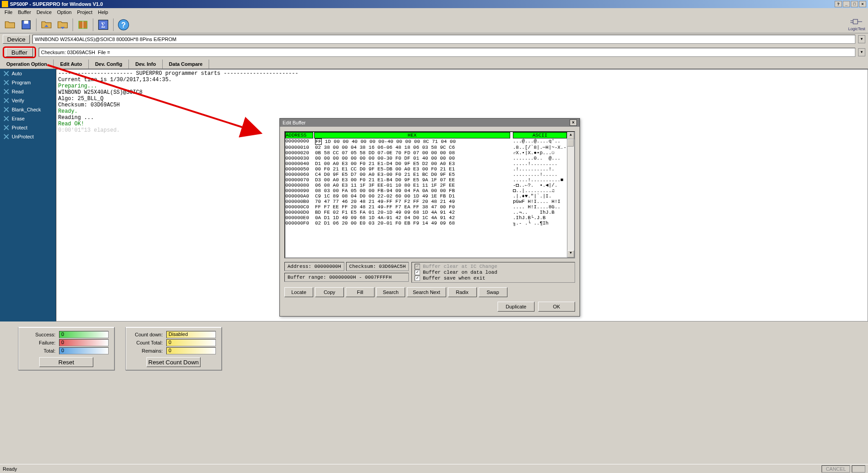 The width and height of the screenshot is (868, 473). Describe the element at coordinates (66, 362) in the screenshot. I see `reset-button: Reset` at that location.